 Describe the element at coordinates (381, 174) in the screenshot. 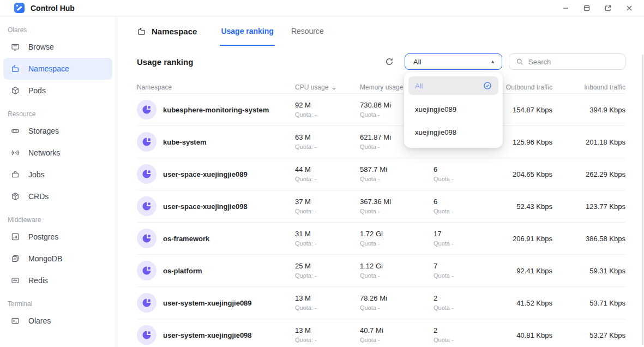

I see `table-row: user-space-xuejingjie089 44 M Quota: - 5…` at that location.